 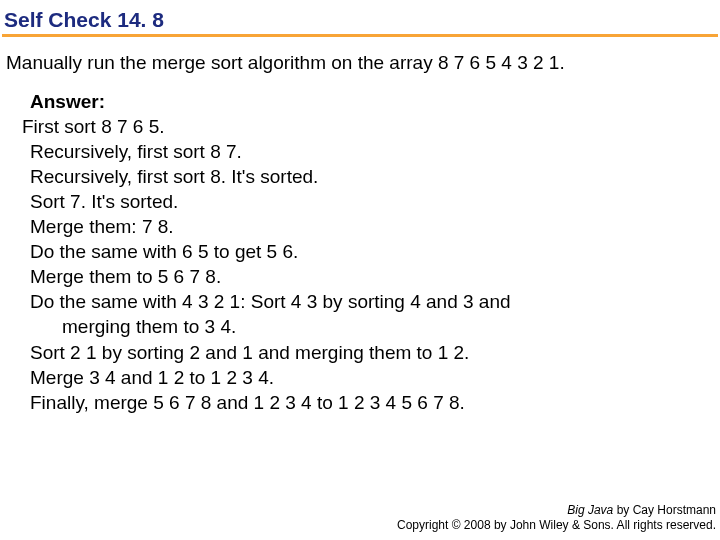 I want to click on question-text: Manually run the merge sort algorithm on…, so click(x=360, y=70).